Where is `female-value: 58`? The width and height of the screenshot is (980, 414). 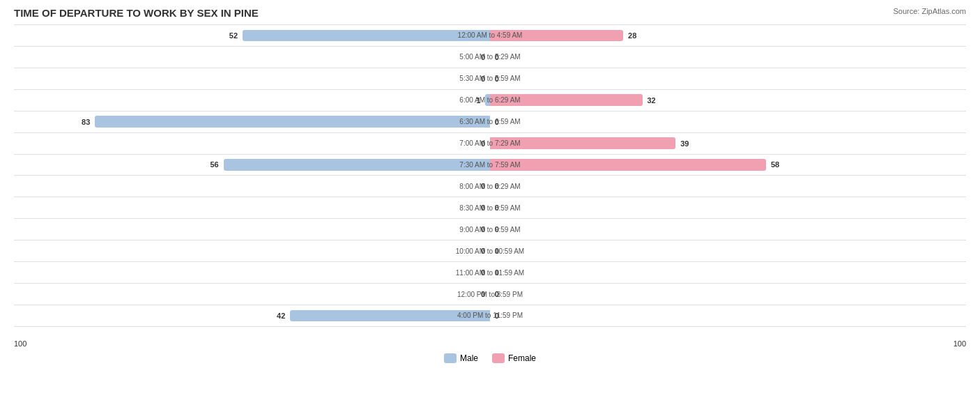 female-value: 58 is located at coordinates (775, 164).